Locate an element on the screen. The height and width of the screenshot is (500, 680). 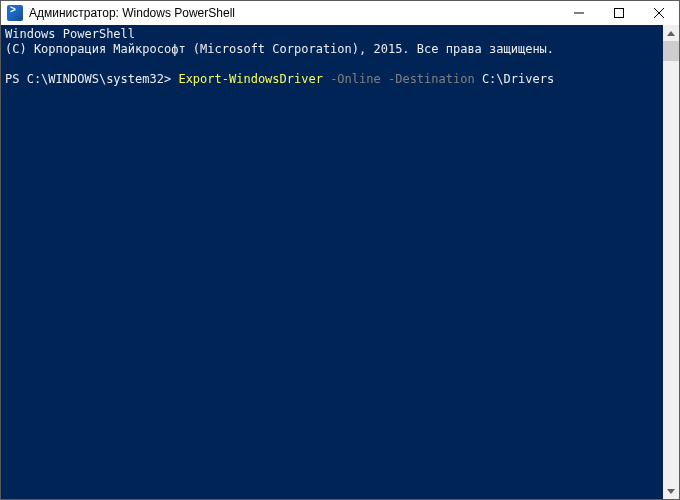
minimize-icon is located at coordinates (579, 13).